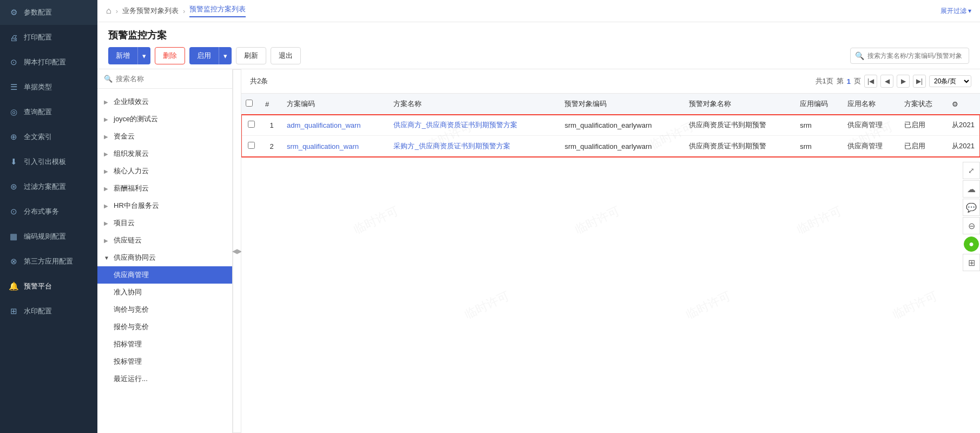 This screenshot has height=433, width=980. What do you see at coordinates (971, 170) in the screenshot?
I see `expand-float-button: ⤢` at bounding box center [971, 170].